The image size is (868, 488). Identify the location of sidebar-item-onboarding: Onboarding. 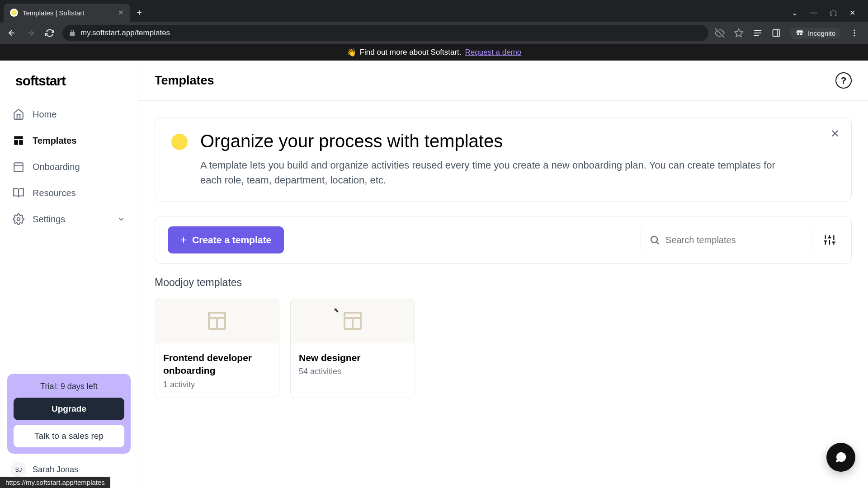
(69, 167).